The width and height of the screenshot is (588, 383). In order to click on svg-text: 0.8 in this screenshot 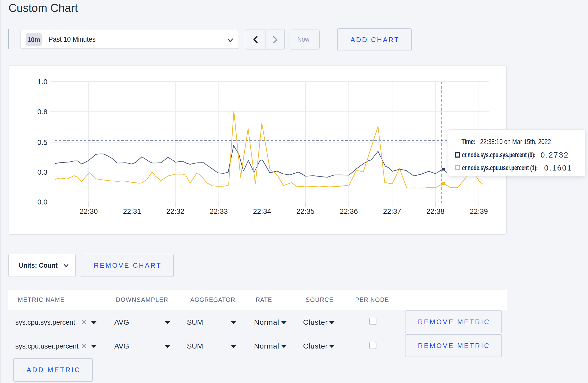, I will do `click(43, 112)`.